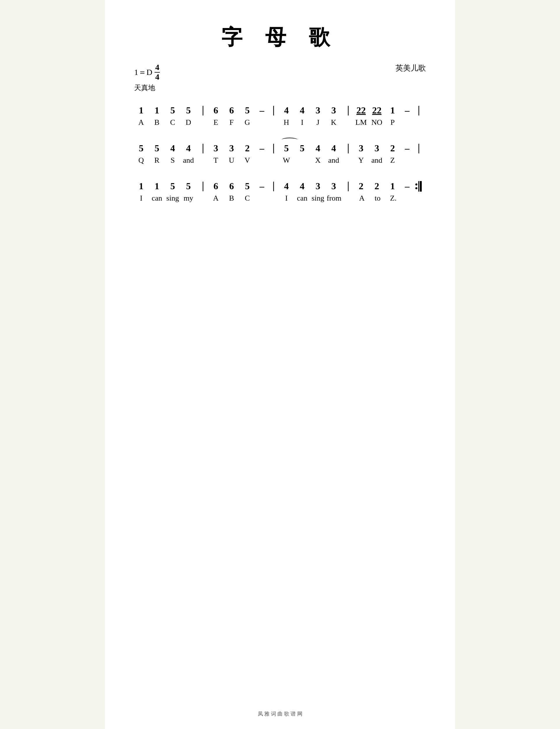 The height and width of the screenshot is (729, 560). Describe the element at coordinates (280, 146) in the screenshot. I see `music-row-2: 5 5 4 4 | 3 3 2 – | 5 5 4 4 | 3` at that location.